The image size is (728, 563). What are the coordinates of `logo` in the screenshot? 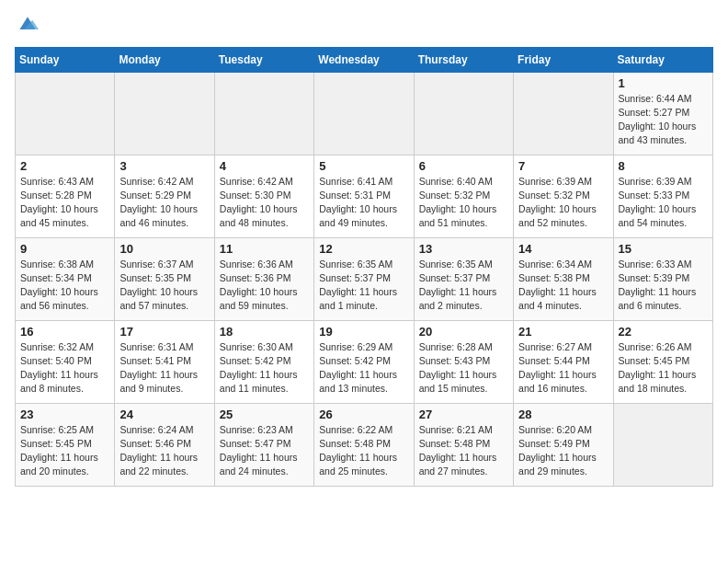 It's located at (27, 26).